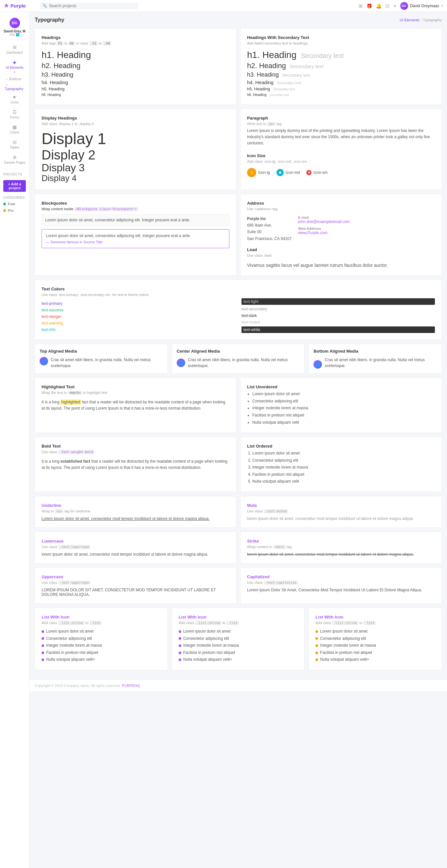 The width and height of the screenshot is (447, 868). I want to click on icon-md: ◉, so click(280, 173).